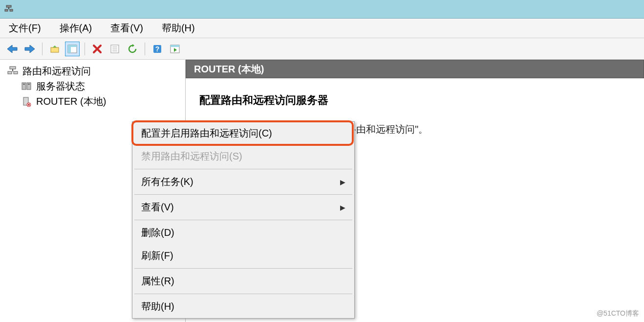 The image size is (644, 322). Describe the element at coordinates (158, 306) in the screenshot. I see `ctx-help-label: 帮助(H)` at that location.